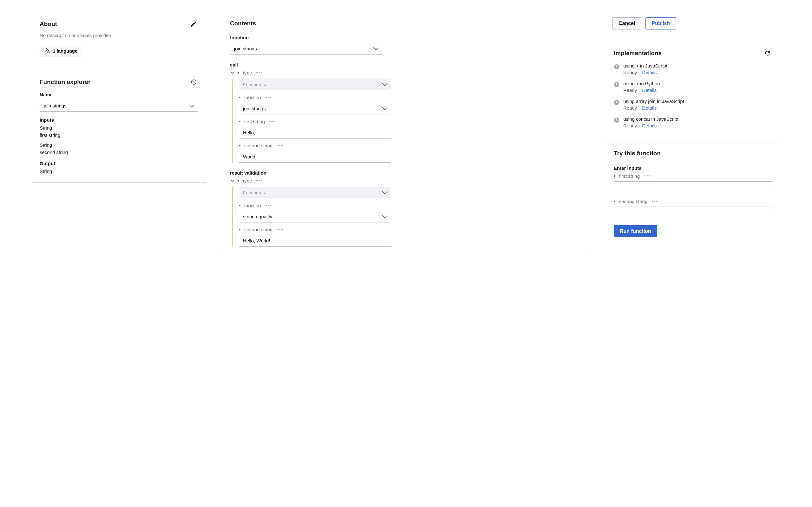 This screenshot has height=507, width=812. Describe the element at coordinates (193, 82) in the screenshot. I see `history-button` at that location.